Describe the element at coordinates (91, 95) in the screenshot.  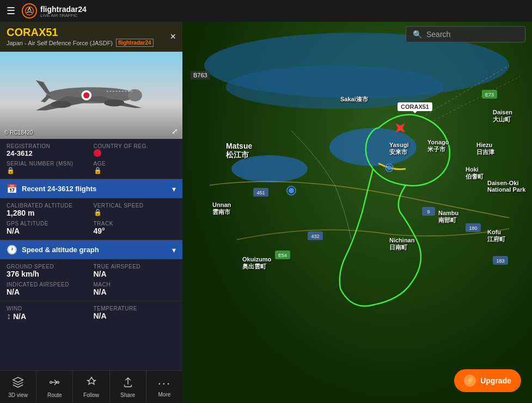
I see `aircraft-image` at that location.